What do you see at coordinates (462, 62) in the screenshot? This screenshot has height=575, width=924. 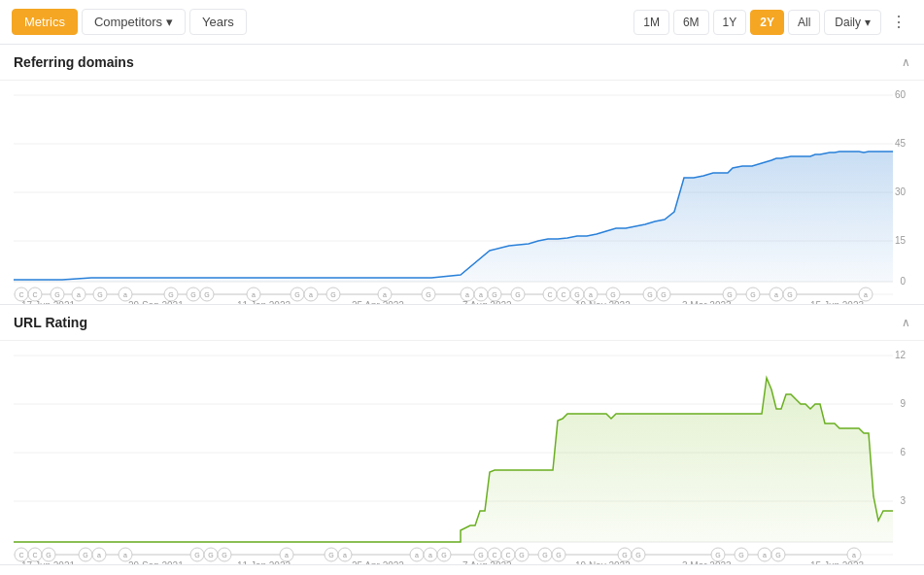 I see `referring-domains-header: Referring domains ∧` at bounding box center [462, 62].